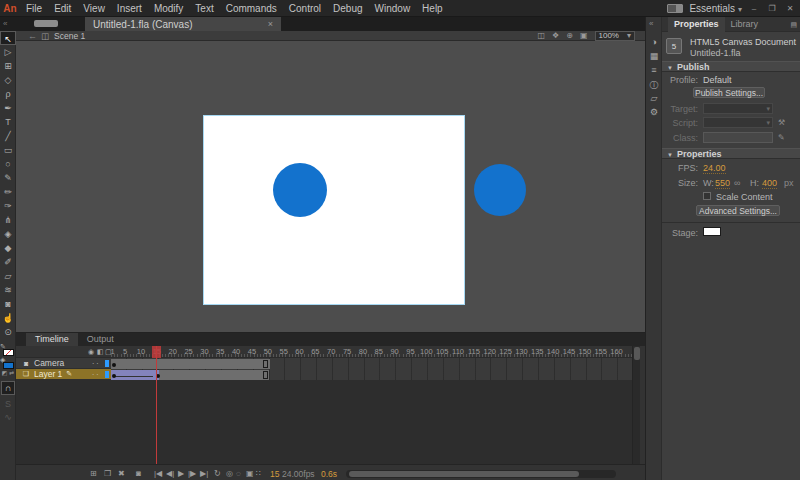 Image resolution: width=800 pixels, height=480 pixels. What do you see at coordinates (782, 138) in the screenshot?
I see `class-pencil-icon: ✎` at bounding box center [782, 138].